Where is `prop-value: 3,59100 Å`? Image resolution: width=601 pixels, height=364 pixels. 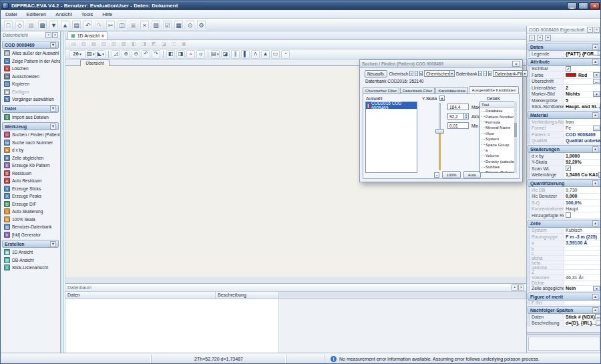 prop-value: 3,59100 Å is located at coordinates (582, 243).